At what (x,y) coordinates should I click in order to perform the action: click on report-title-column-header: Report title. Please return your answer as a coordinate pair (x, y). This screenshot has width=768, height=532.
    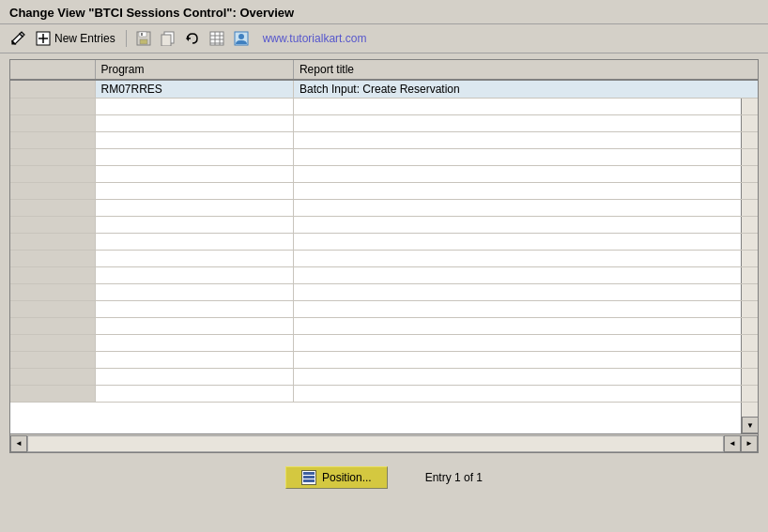
    Looking at the image, I should click on (526, 69).